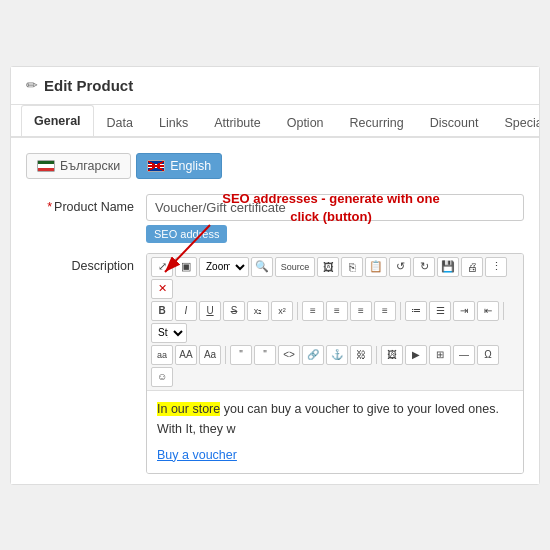 Image resolution: width=550 pixels, height=550 pixels. I want to click on toolbar-row-3: aa AA Aa " " <> 🔗 ⚓ ⛓ 🖼 ▶ ⊞, so click(335, 366).